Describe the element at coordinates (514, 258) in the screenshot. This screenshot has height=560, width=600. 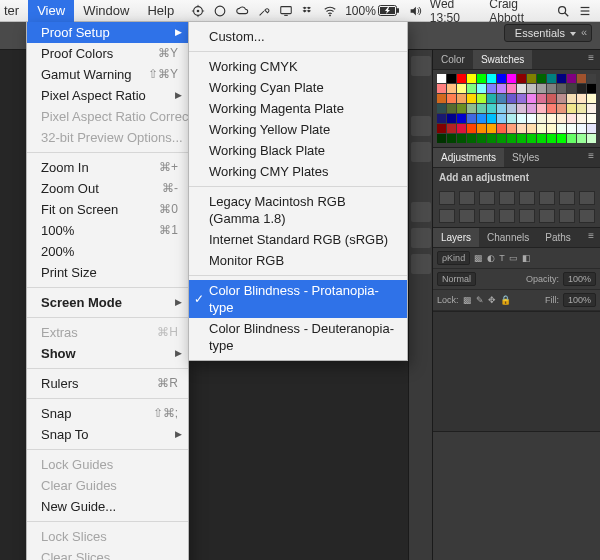
I see `filter-shape-icon: ▭` at that location.